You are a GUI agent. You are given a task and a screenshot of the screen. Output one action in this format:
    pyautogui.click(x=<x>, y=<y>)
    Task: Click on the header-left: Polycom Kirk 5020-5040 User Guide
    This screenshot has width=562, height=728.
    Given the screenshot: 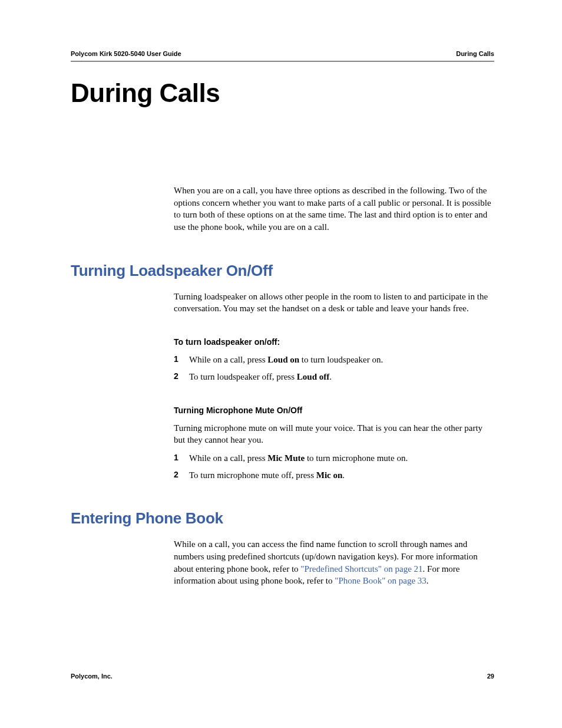 What is the action you would take?
    pyautogui.click(x=126, y=54)
    